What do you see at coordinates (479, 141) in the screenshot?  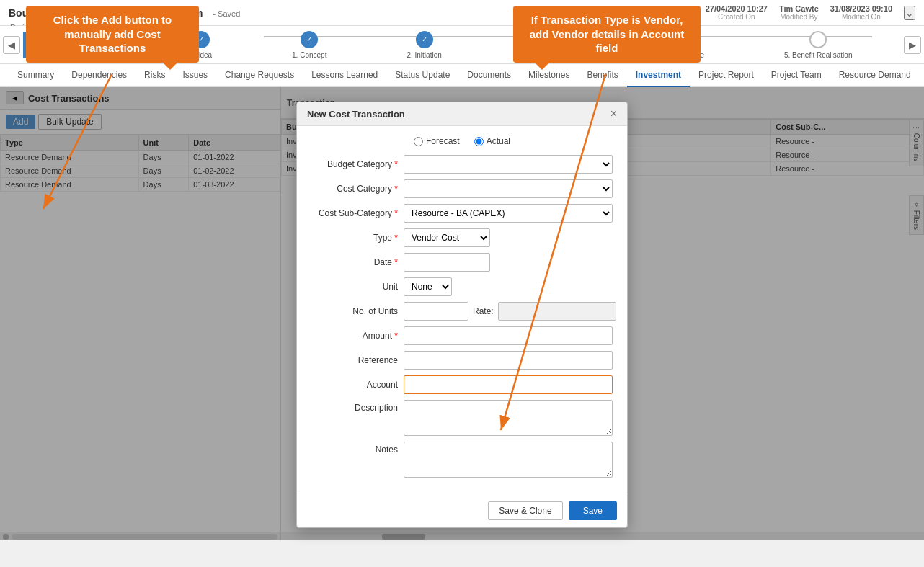 I see `actual-radio` at bounding box center [479, 141].